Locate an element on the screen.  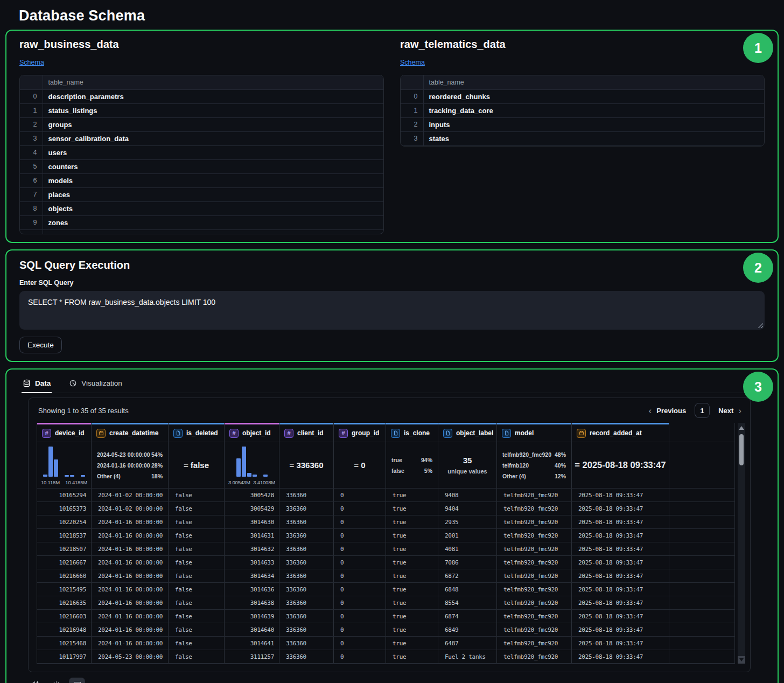
table-name-cell: states is located at coordinates (593, 138).